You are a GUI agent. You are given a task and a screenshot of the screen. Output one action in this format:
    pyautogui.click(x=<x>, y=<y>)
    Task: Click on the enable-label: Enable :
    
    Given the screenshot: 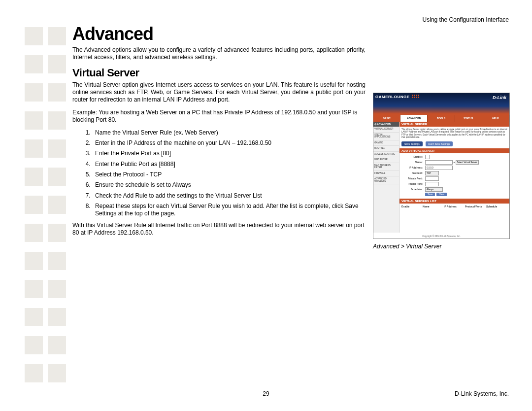 What is the action you would take?
    pyautogui.click(x=413, y=157)
    